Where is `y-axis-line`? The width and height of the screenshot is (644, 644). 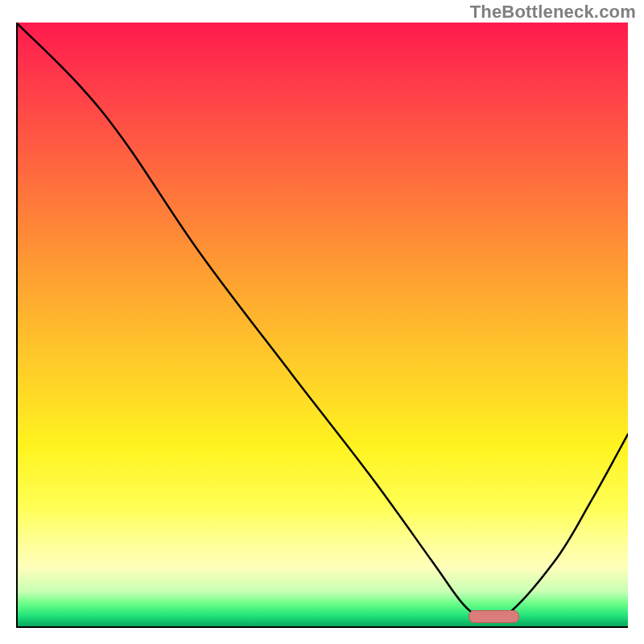
y-axis-line is located at coordinates (17, 325).